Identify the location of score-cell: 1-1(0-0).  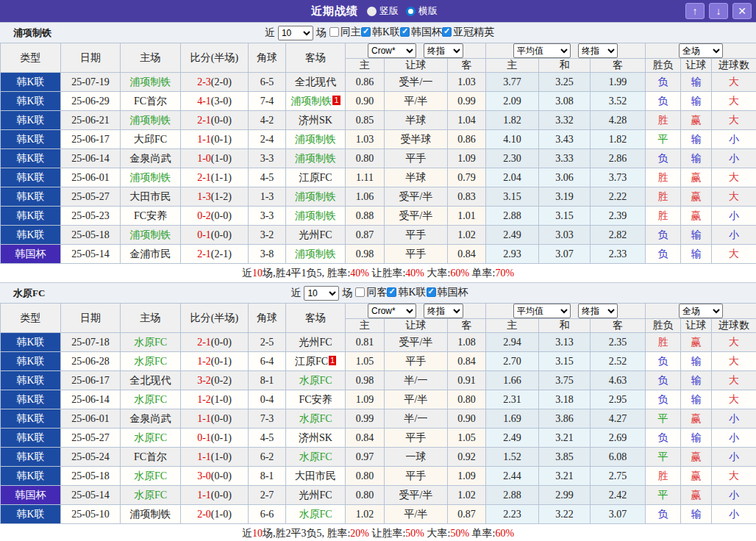
(215, 419).